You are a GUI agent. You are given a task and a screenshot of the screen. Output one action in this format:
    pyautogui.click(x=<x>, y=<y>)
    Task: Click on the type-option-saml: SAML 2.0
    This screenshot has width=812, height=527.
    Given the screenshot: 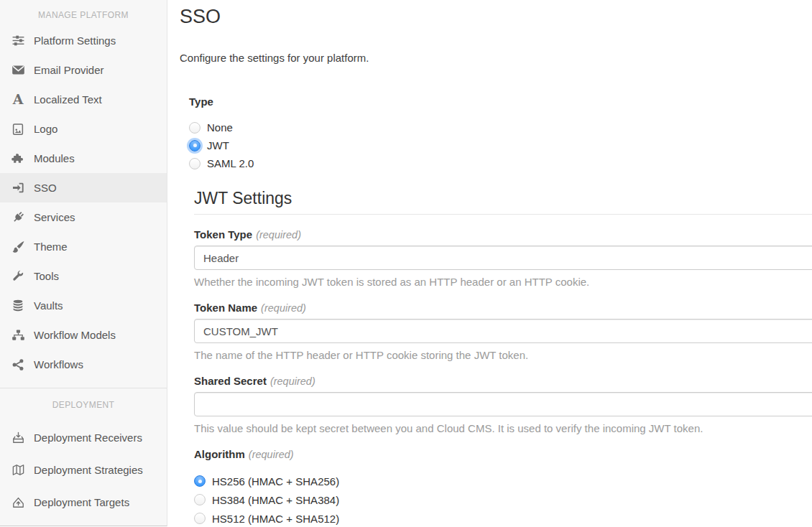 What is the action you would take?
    pyautogui.click(x=500, y=164)
    